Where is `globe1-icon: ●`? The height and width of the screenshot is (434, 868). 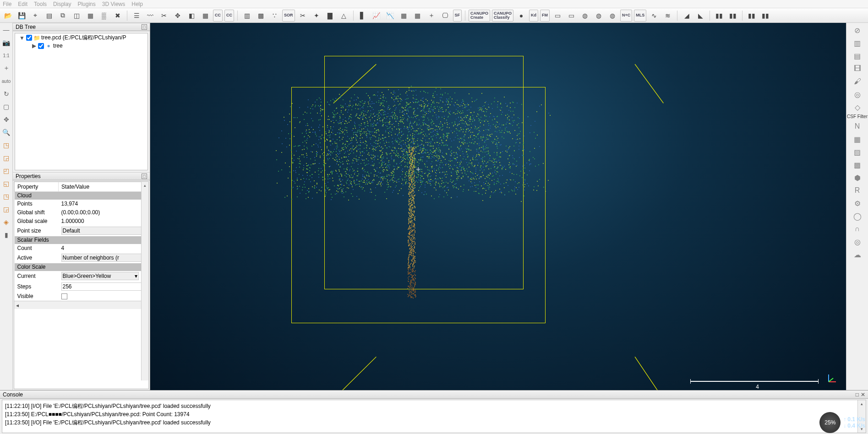
globe1-icon: ● is located at coordinates (521, 16).